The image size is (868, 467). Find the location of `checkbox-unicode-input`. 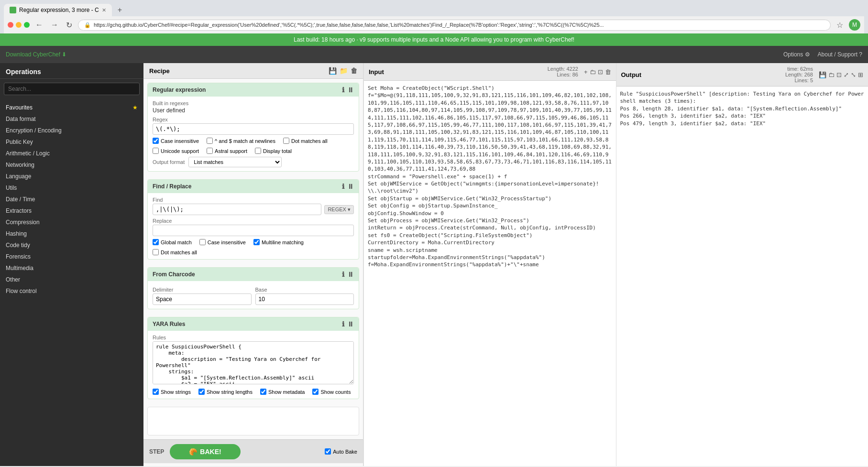

checkbox-unicode-input is located at coordinates (156, 151).